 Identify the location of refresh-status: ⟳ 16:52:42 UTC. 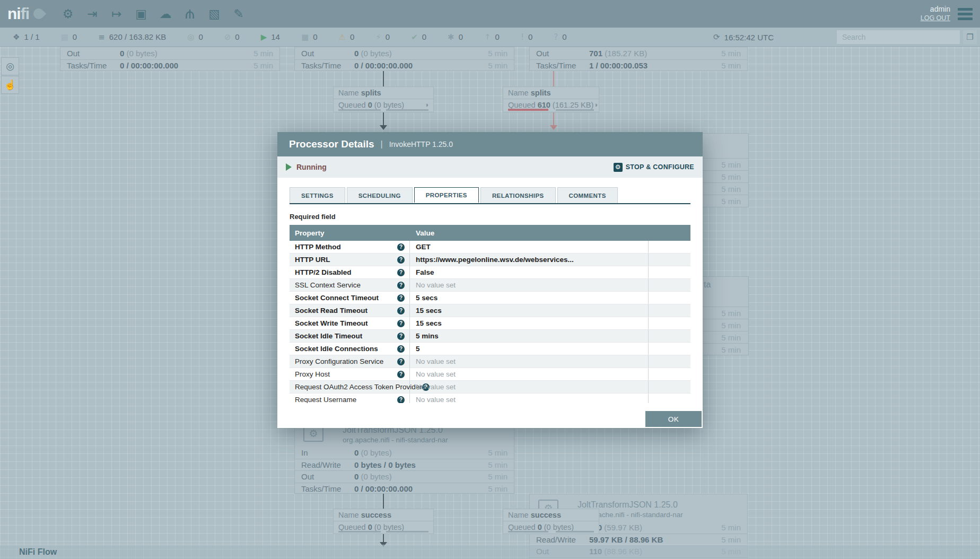
(743, 37).